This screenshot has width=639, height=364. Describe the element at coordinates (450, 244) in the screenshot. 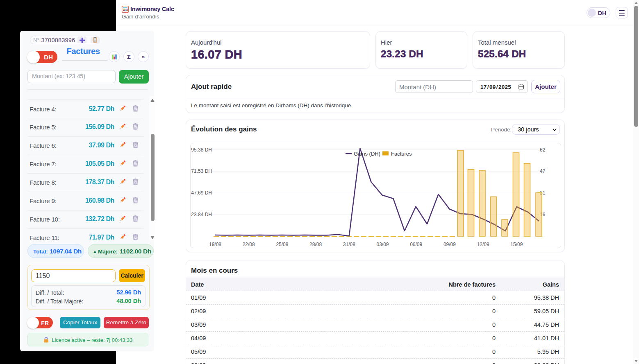

I see `svg-text: 09/09` at that location.